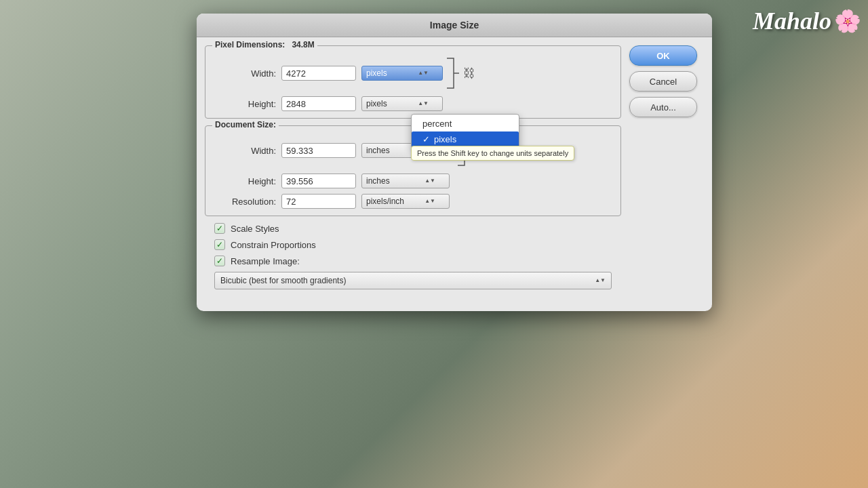 The height and width of the screenshot is (488, 868). Describe the element at coordinates (245, 125) in the screenshot. I see `document-size-legend: Document Size:` at that location.